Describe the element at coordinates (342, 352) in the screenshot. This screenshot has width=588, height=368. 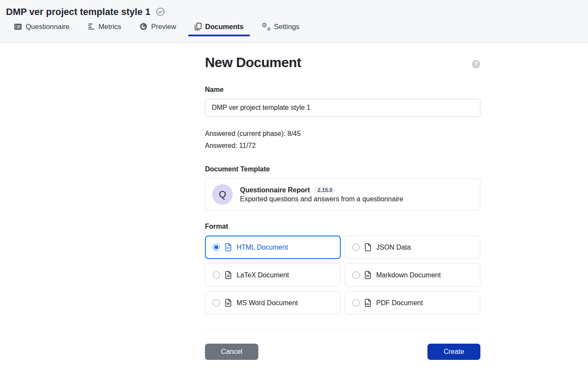
I see `form-actions: Cancel Create` at that location.